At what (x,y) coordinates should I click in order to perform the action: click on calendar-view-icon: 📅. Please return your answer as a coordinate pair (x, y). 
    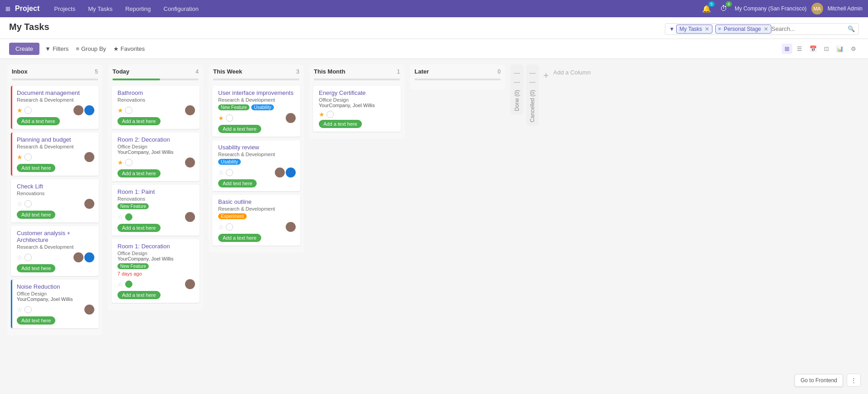
    Looking at the image, I should click on (813, 49).